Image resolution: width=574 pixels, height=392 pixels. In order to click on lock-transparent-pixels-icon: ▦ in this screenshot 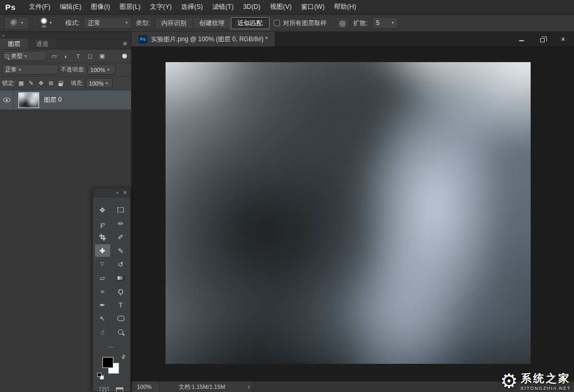, I will do `click(21, 84)`.